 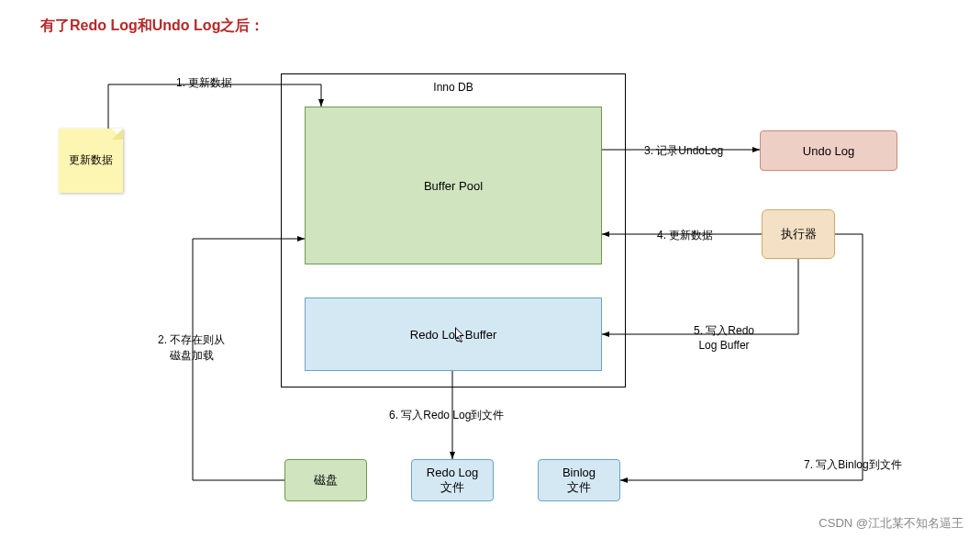 I want to click on disk-label: 磁盘, so click(x=326, y=480).